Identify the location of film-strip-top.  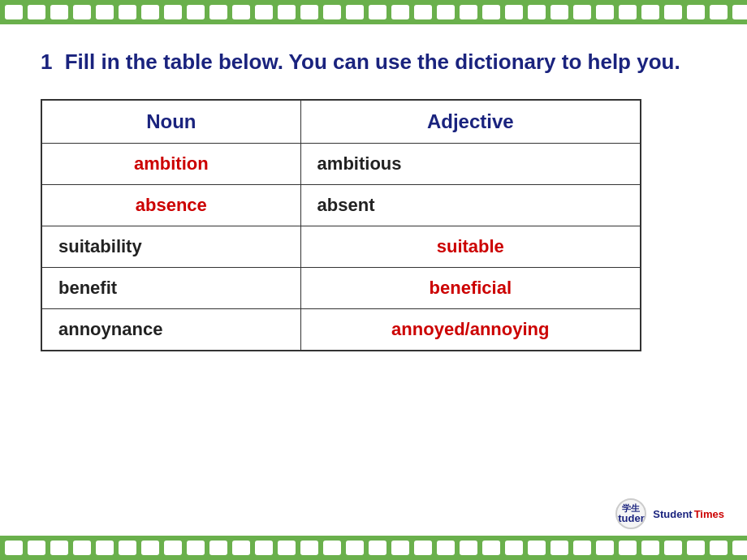
(374, 12).